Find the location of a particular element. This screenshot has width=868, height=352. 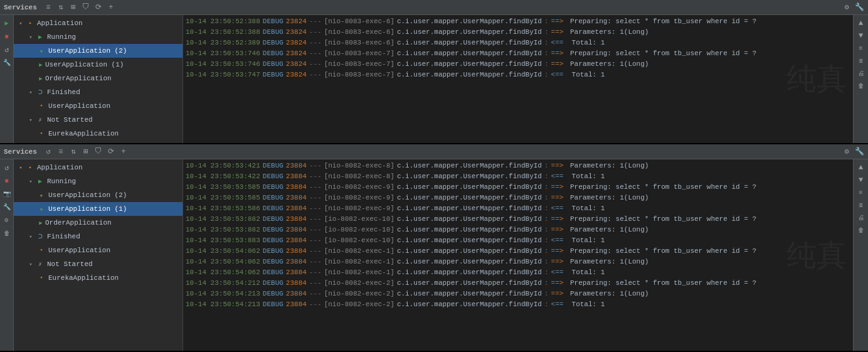

finished-icon-b: Ↄ is located at coordinates (40, 237).